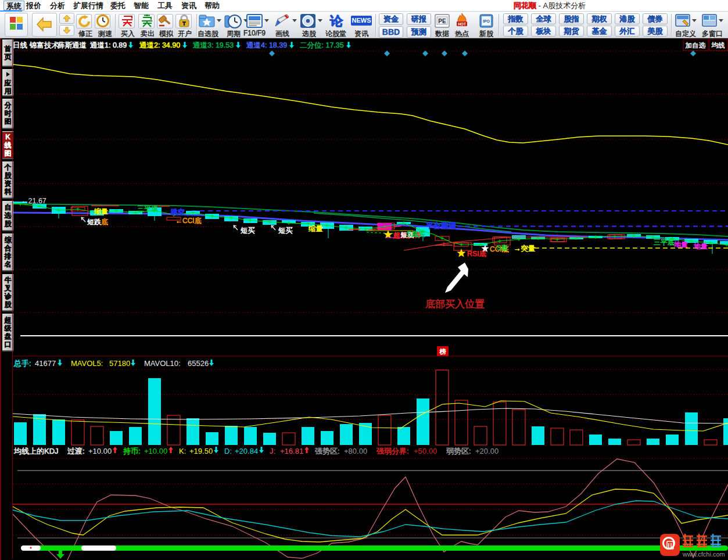  I want to click on svg-text: K:, so click(182, 451).